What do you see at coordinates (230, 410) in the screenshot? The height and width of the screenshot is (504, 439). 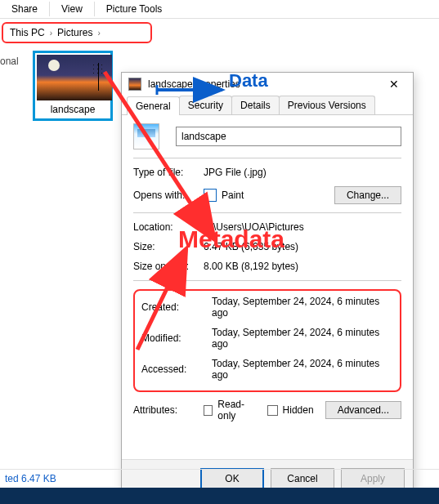 I see `readonly-checkbox: Read-only` at bounding box center [230, 410].